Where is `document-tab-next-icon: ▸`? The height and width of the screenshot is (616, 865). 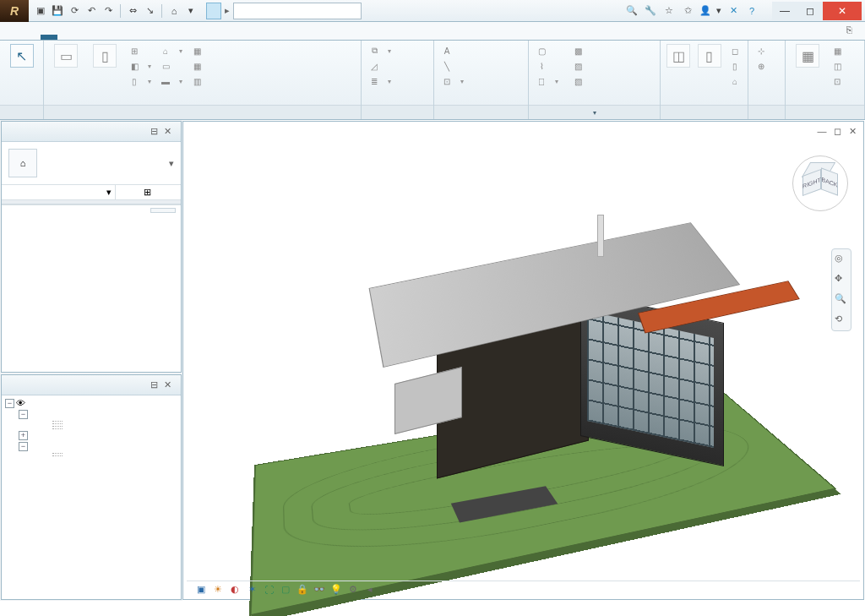
document-tab-next-icon: ▸ is located at coordinates (227, 10).